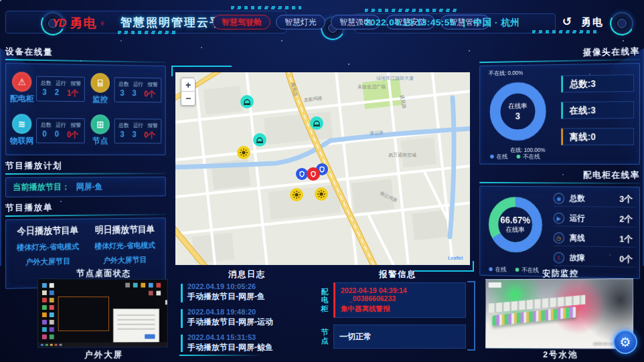 The image size is (644, 362). I want to click on alarm-category: 节点, so click(325, 336).